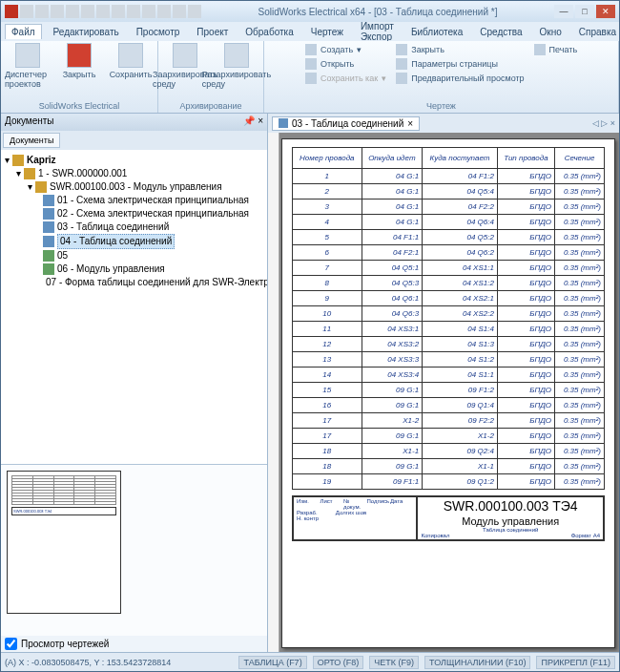 The height and width of the screenshot is (672, 620). Describe the element at coordinates (606, 11) in the screenshot. I see `close-button: ✕` at that location.